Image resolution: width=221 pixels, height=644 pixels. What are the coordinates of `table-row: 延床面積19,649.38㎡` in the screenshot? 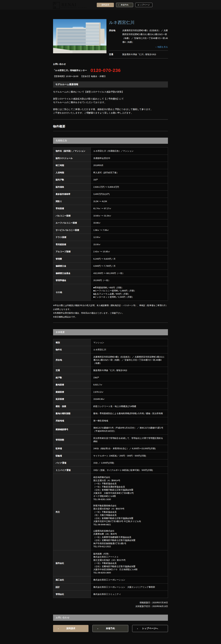 It's located at (111, 399).